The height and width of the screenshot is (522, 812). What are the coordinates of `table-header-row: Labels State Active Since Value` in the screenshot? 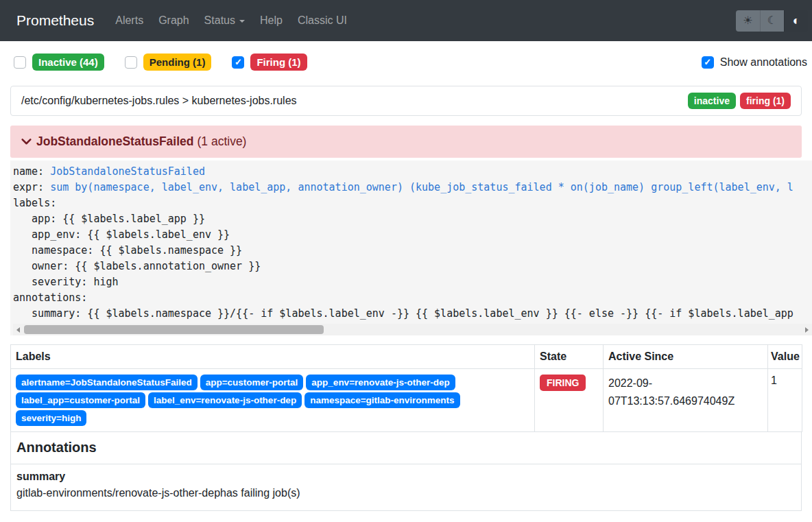 It's located at (407, 357).